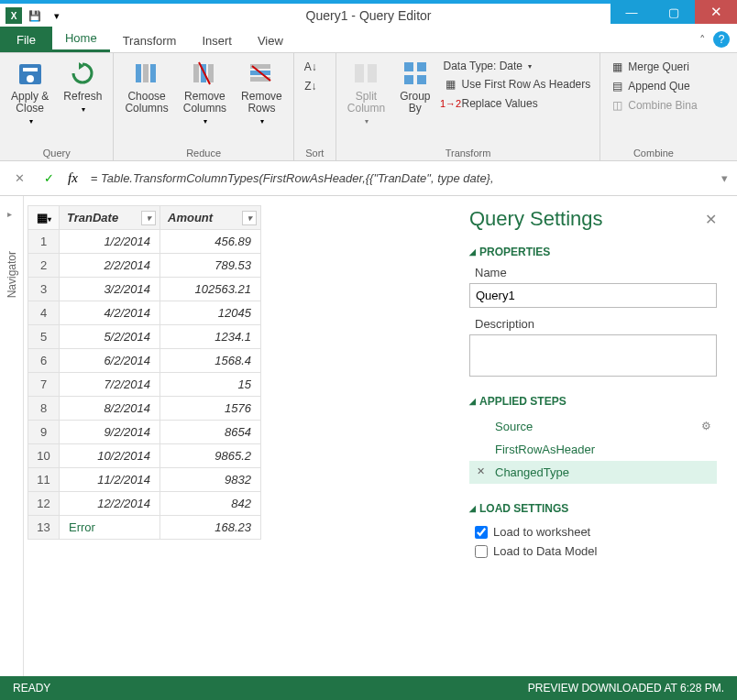 The width and height of the screenshot is (737, 700). Describe the element at coordinates (211, 456) in the screenshot. I see `cell: 9865.2` at that location.